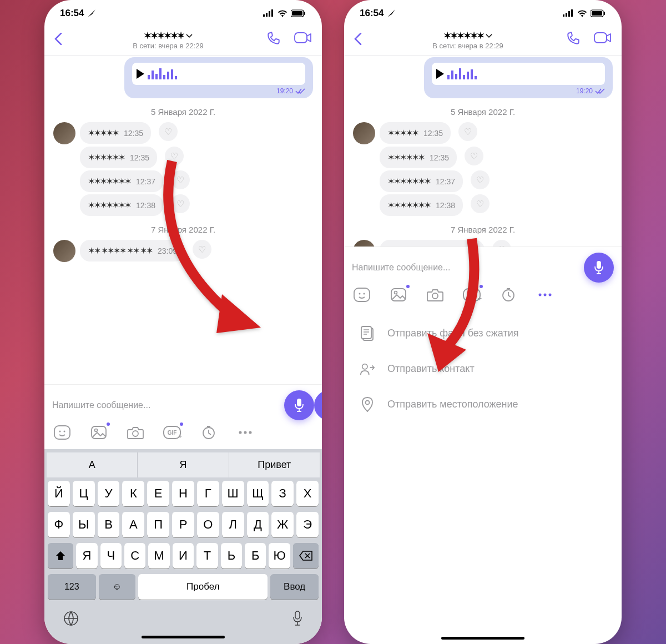 The height and width of the screenshot is (644, 666). What do you see at coordinates (183, 556) in the screenshot?
I see `key: И` at bounding box center [183, 556].